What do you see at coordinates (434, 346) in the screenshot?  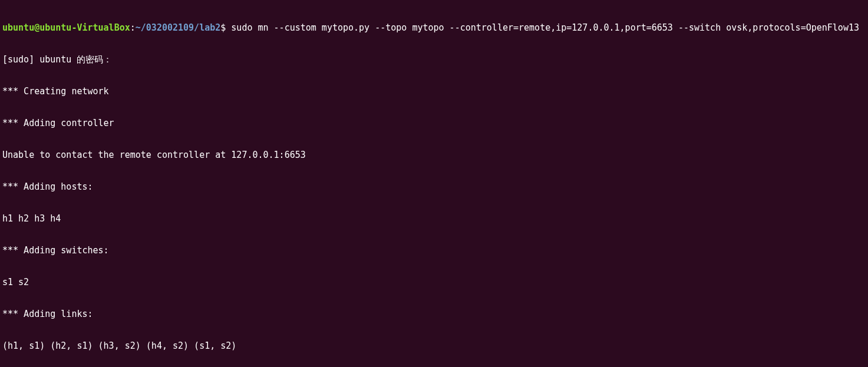 I see `output-line: (h1, s1) (h2, s1) (h3, s2) (h4, s2) (s1,…` at bounding box center [434, 346].